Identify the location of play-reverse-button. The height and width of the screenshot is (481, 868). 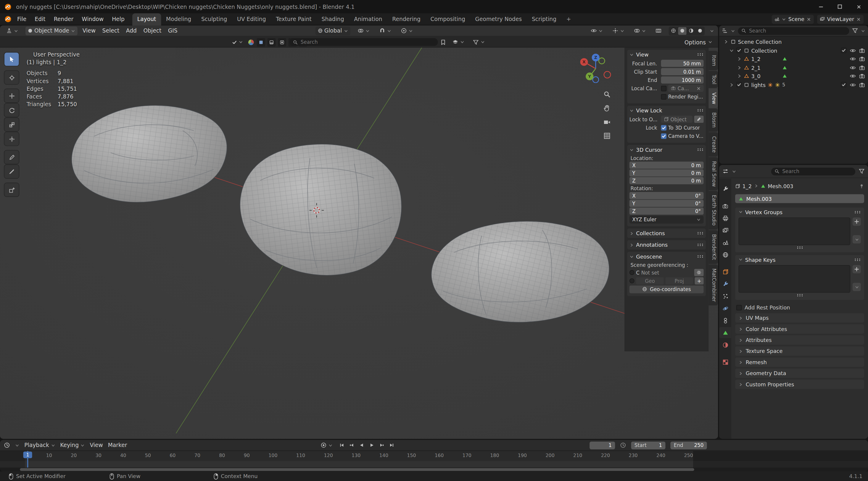
(362, 445).